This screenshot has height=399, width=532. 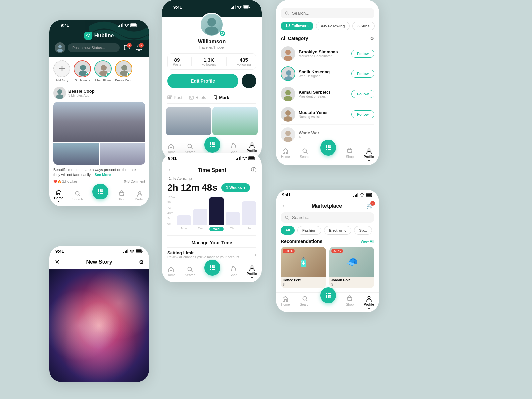 I want to click on nav-profile-time: Profile, so click(x=252, y=271).